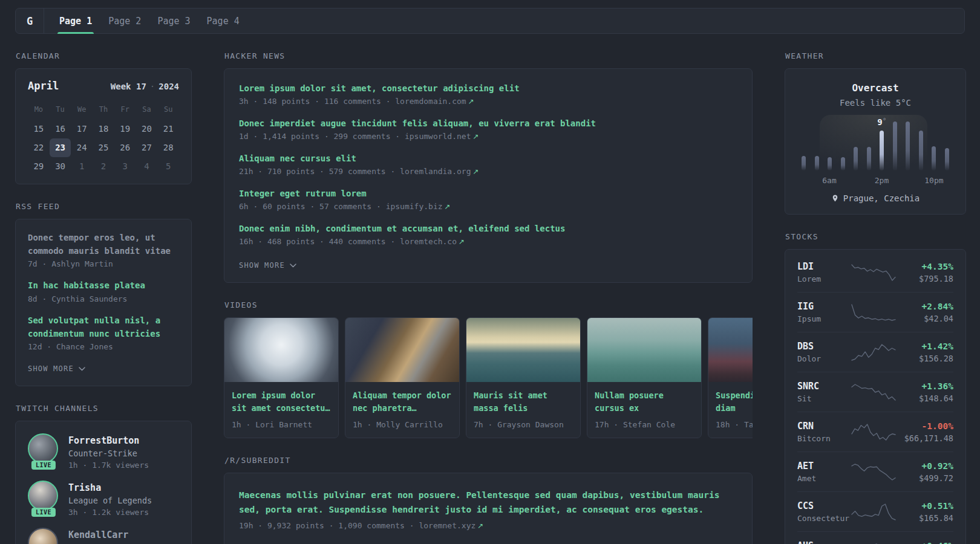 Image resolution: width=980 pixels, height=544 pixels. I want to click on video-card: Suspendissediam 18h · Tara, so click(730, 378).